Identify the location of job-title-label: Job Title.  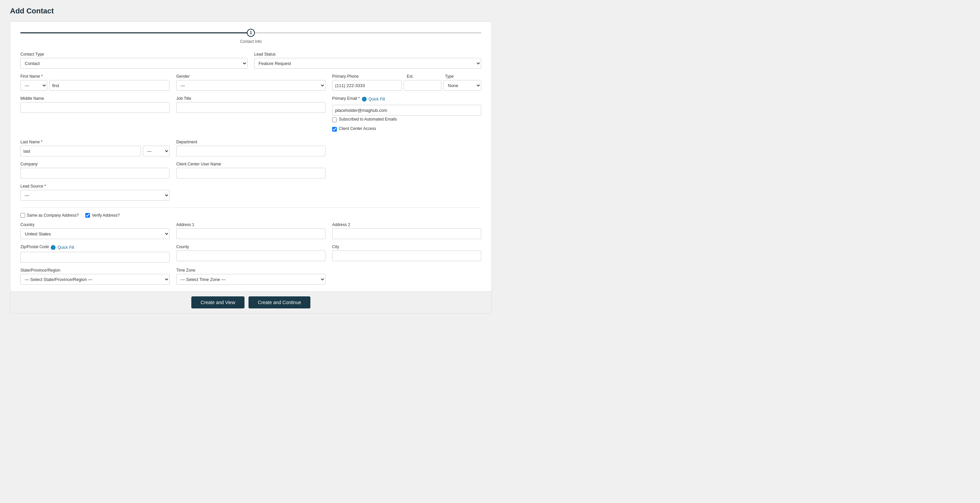
(251, 98).